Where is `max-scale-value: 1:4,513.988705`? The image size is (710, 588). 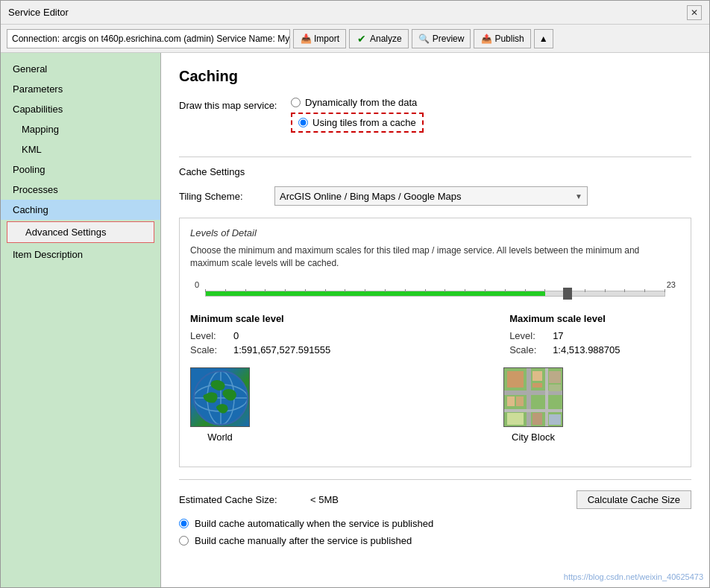 max-scale-value: 1:4,513.988705 is located at coordinates (586, 350).